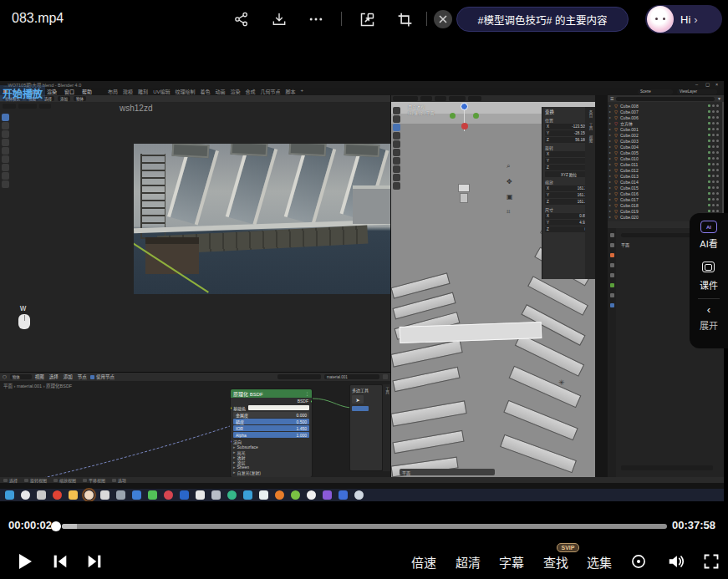 This screenshot has height=579, width=728. I want to click on next-button, so click(94, 561).